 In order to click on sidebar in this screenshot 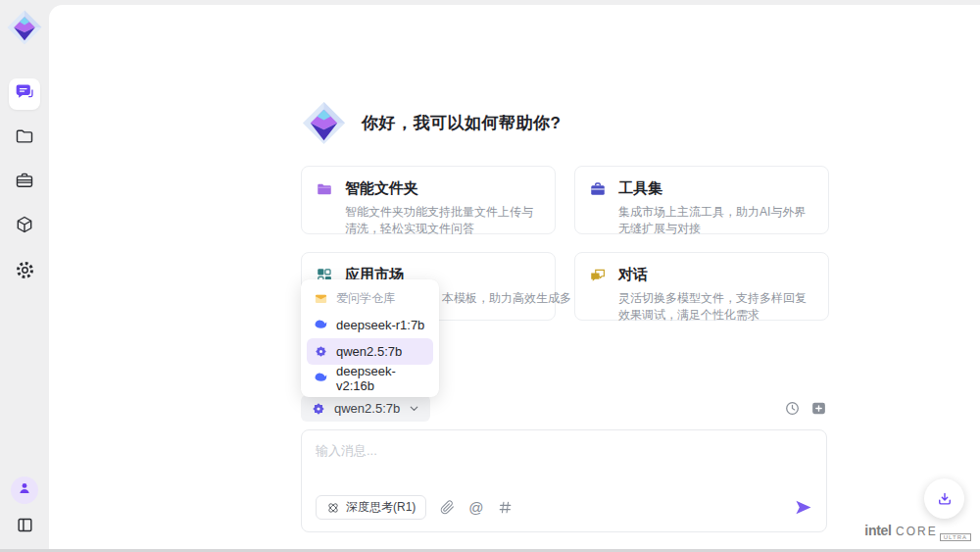, I will do `click(24, 276)`.